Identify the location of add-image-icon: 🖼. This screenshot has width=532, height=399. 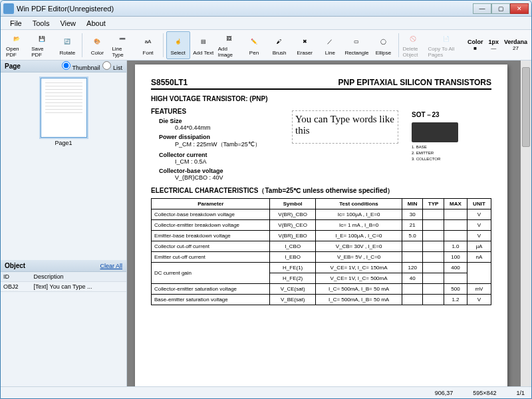
(229, 39).